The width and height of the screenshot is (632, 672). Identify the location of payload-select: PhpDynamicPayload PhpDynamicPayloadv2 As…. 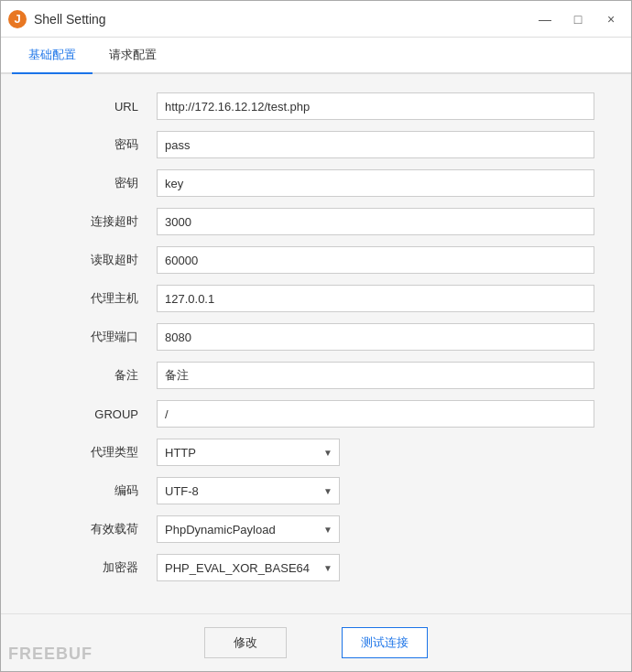
(248, 529).